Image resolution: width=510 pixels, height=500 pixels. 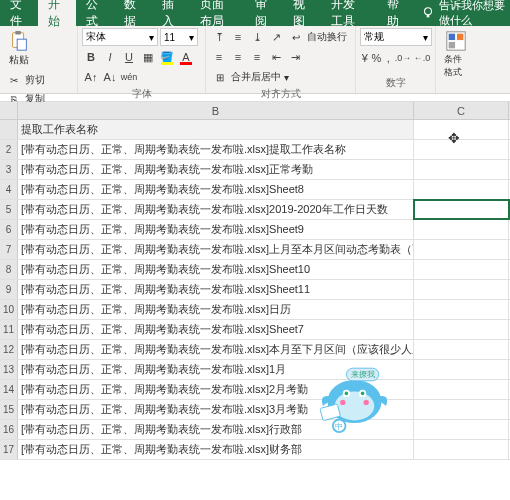 I want to click on row-header: 14, so click(x=9, y=390).